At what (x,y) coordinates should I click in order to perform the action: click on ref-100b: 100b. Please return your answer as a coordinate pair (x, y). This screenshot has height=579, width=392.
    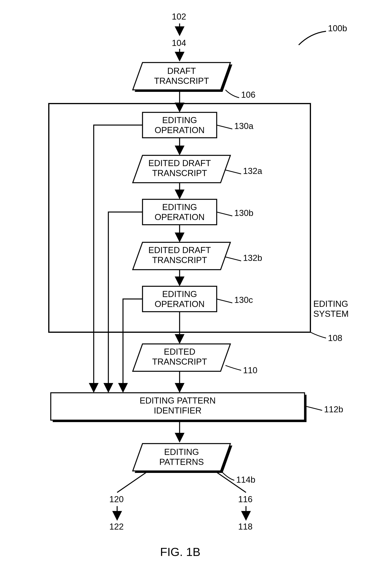
    Looking at the image, I should click on (337, 28).